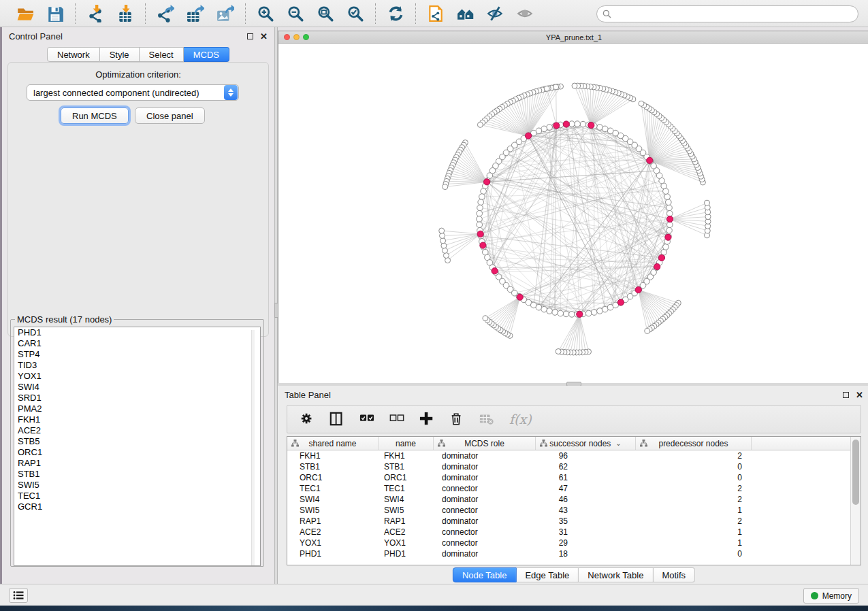 The image size is (868, 611). What do you see at coordinates (573, 37) in the screenshot?
I see `network-window-titlebar: YPA_prune.txt_1` at bounding box center [573, 37].